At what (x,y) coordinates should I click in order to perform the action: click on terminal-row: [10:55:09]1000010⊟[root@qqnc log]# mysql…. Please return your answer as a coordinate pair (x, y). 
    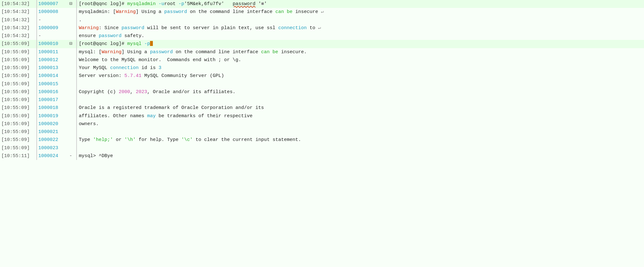
    Looking at the image, I should click on (322, 44).